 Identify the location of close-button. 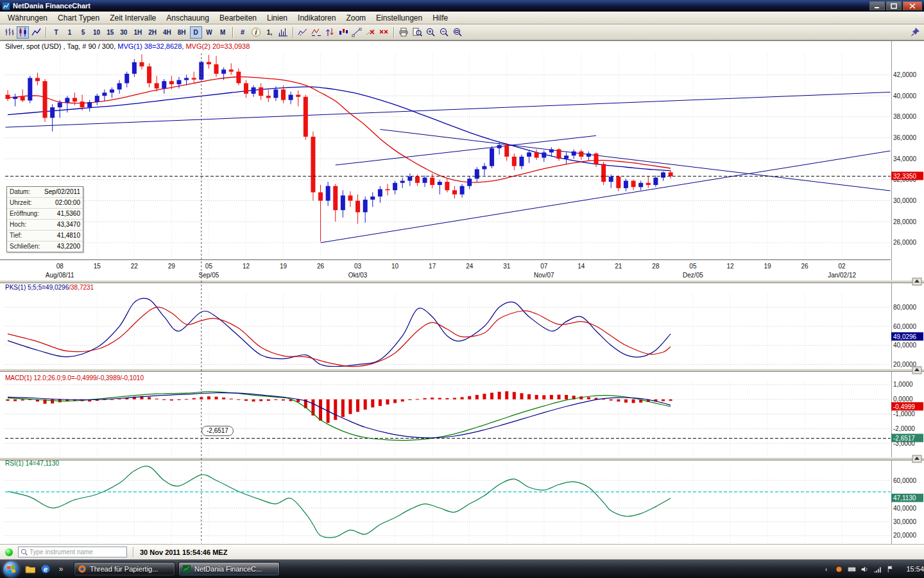
(912, 6).